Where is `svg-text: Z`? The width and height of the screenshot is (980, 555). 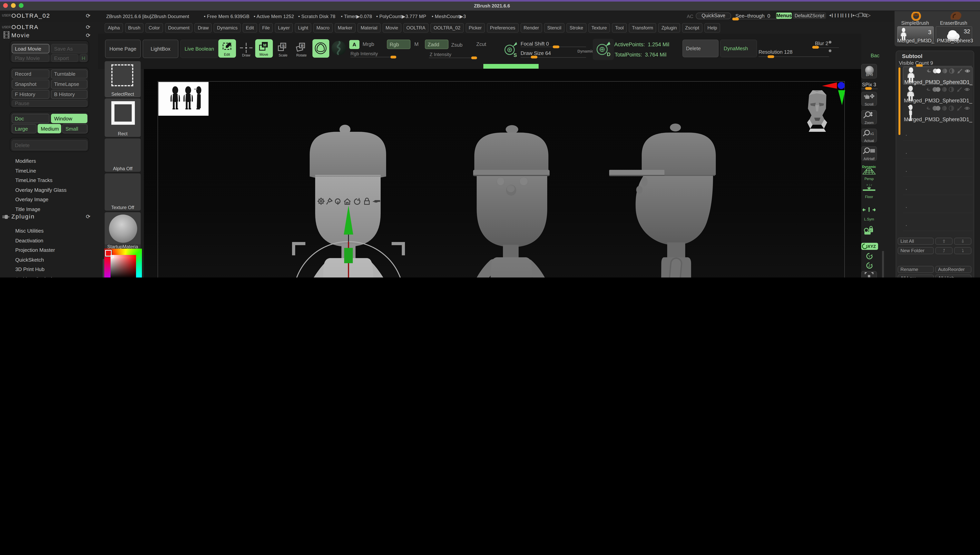 svg-text: Z is located at coordinates (869, 266).